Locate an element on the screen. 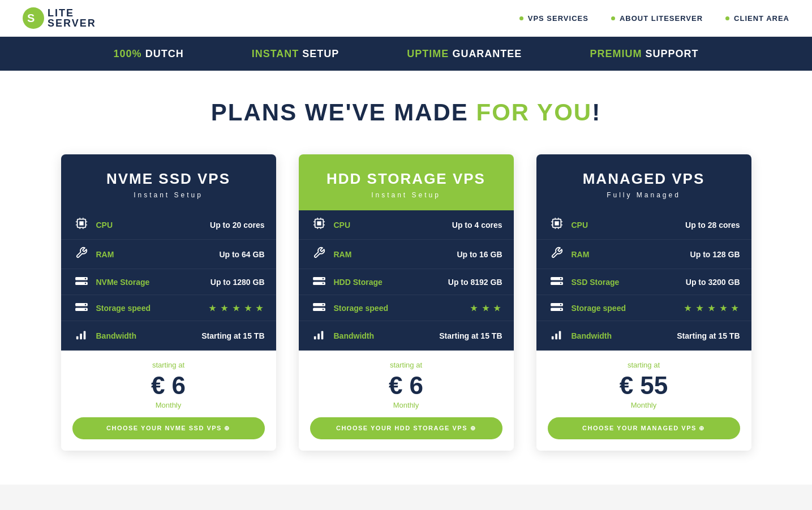  spec-label-speed-2: Storage speed is located at coordinates (402, 308).